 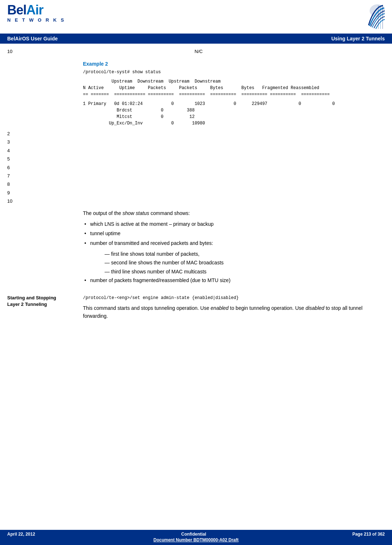 I want to click on bullet-item-2: tunnel uptime, so click(x=234, y=233).